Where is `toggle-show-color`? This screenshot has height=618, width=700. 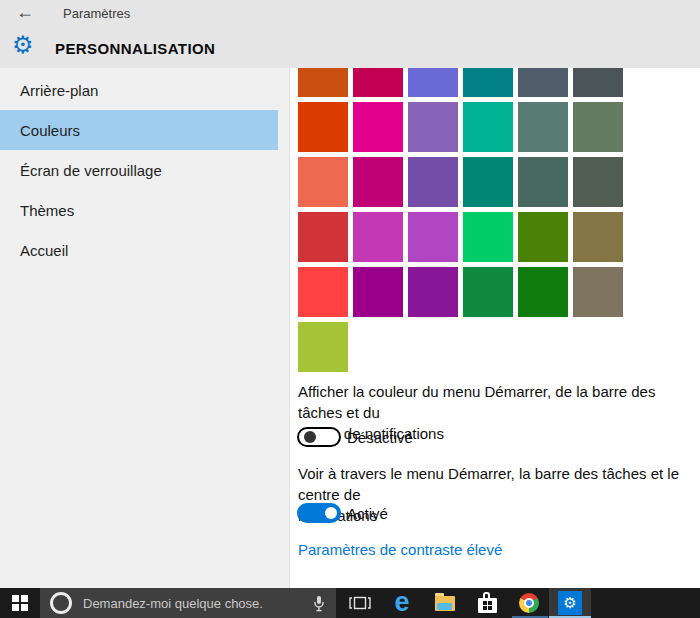 toggle-show-color is located at coordinates (319, 437).